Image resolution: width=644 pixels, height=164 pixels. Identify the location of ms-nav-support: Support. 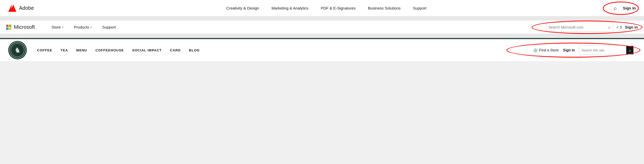
(109, 27).